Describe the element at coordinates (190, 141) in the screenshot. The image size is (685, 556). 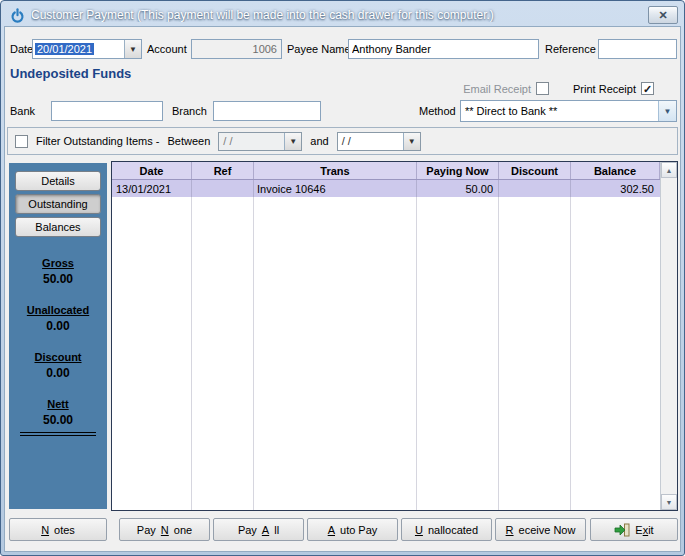
I see `between-label: Between` at that location.